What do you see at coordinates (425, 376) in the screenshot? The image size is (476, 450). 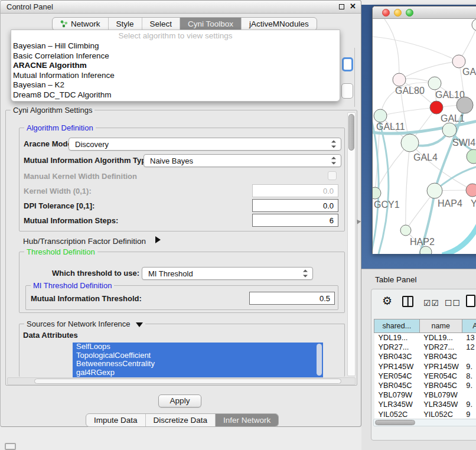 I see `table-row: YER054CYER054C8.` at bounding box center [425, 376].